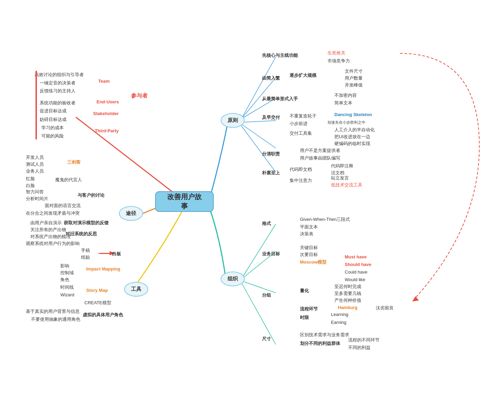 The width and height of the screenshot is (504, 420). I want to click on leaf-12: 红脸, so click(30, 179).